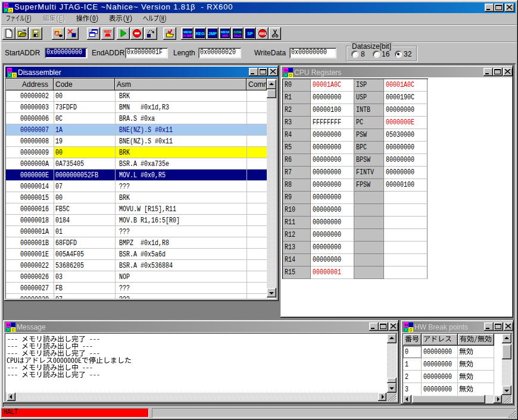 Image resolution: width=518 pixels, height=420 pixels. What do you see at coordinates (200, 33) in the screenshot?
I see `svg-text: REG` at bounding box center [200, 33].